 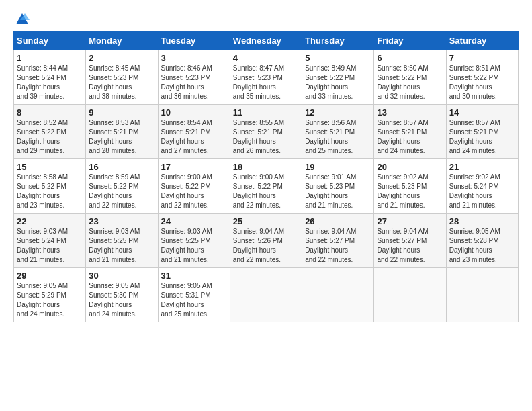 I want to click on header, so click(x=266, y=18).